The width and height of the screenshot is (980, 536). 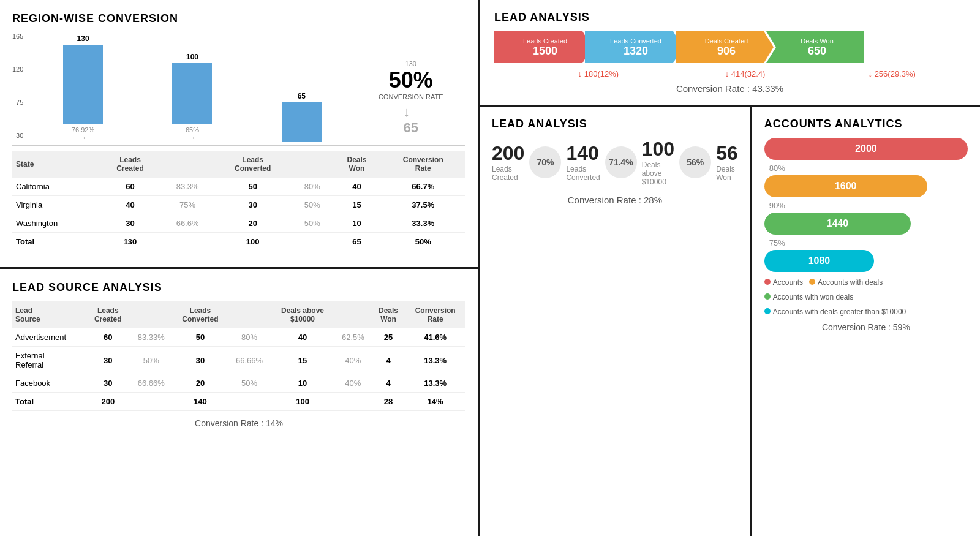 What do you see at coordinates (615, 200) in the screenshot?
I see `lead-analysis-bot-conv-rate: Conversion Rate : 28%` at bounding box center [615, 200].